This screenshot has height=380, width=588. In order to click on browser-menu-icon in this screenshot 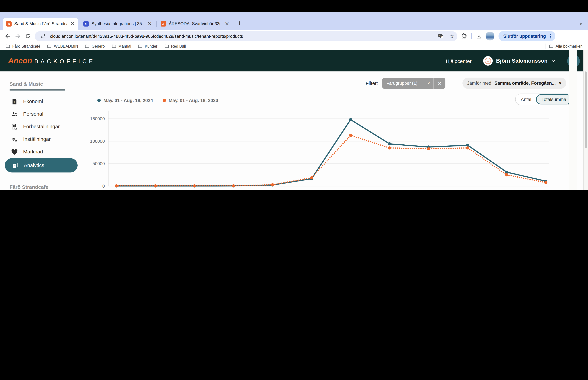, I will do `click(551, 36)`.